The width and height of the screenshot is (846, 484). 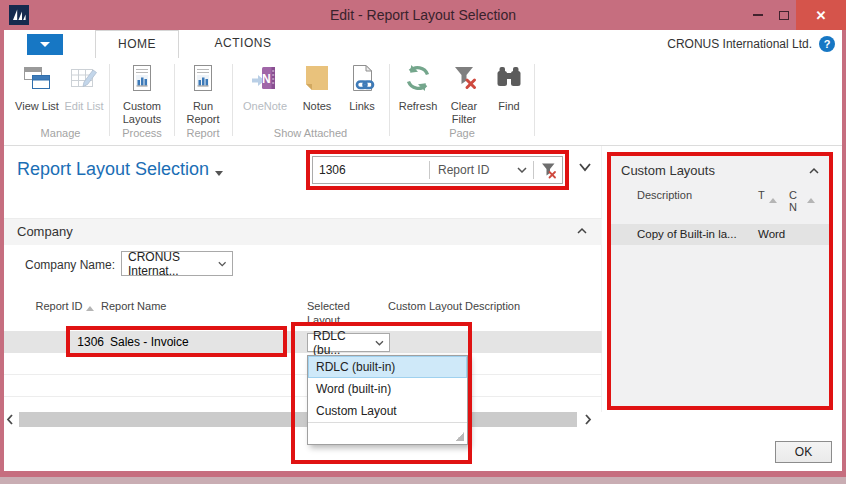 What do you see at coordinates (317, 78) in the screenshot?
I see `notes-icon` at bounding box center [317, 78].